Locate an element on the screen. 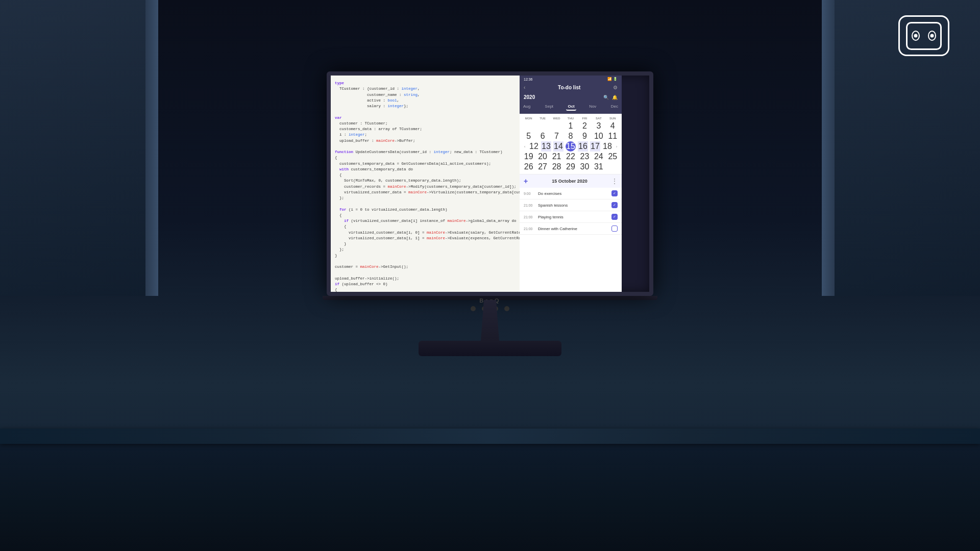 The width and height of the screenshot is (980, 551). cal-cell-16: 16 is located at coordinates (583, 146).